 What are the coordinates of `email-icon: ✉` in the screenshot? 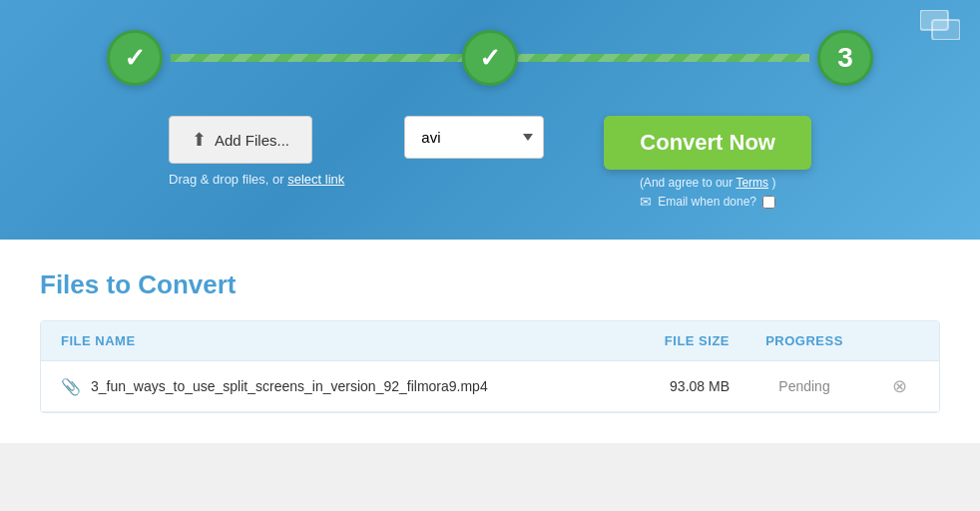 It's located at (646, 202).